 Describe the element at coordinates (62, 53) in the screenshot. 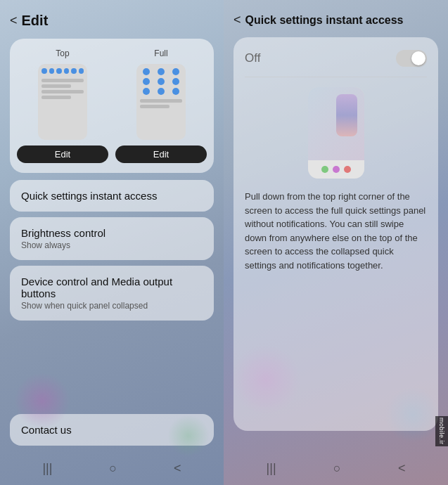

I see `top-card-label: Top` at that location.